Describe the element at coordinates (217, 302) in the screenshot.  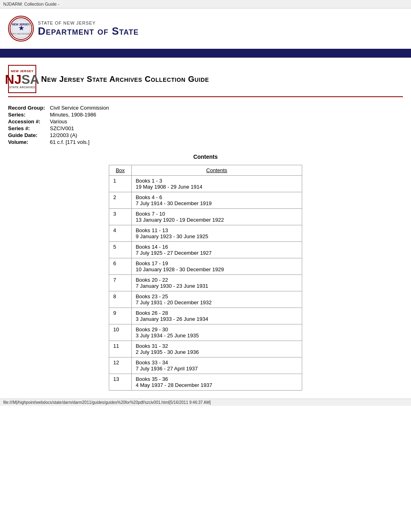
I see `contents-line2: 7 July 1931 - 20 December 1932` at that location.